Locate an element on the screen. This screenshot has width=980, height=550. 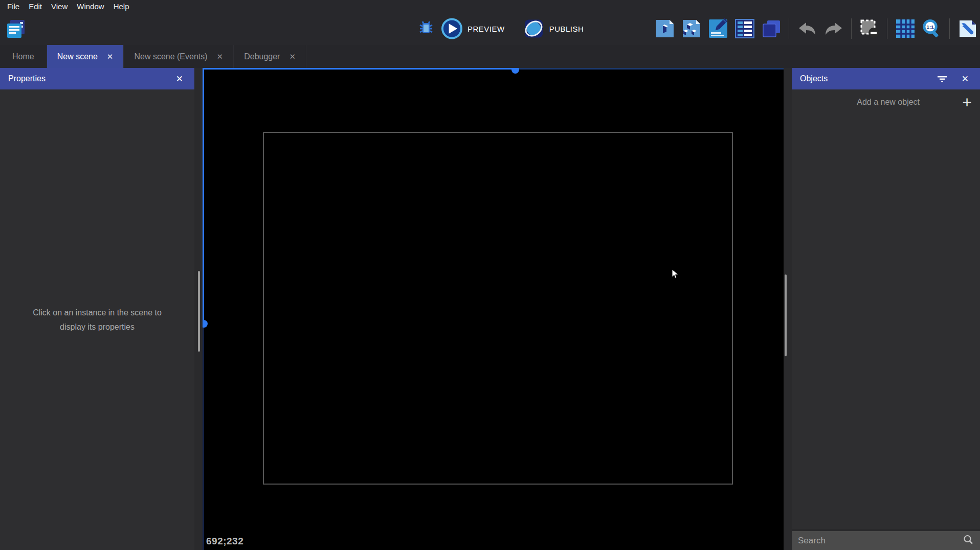
add-object-row: Add a new object + is located at coordinates (886, 102).